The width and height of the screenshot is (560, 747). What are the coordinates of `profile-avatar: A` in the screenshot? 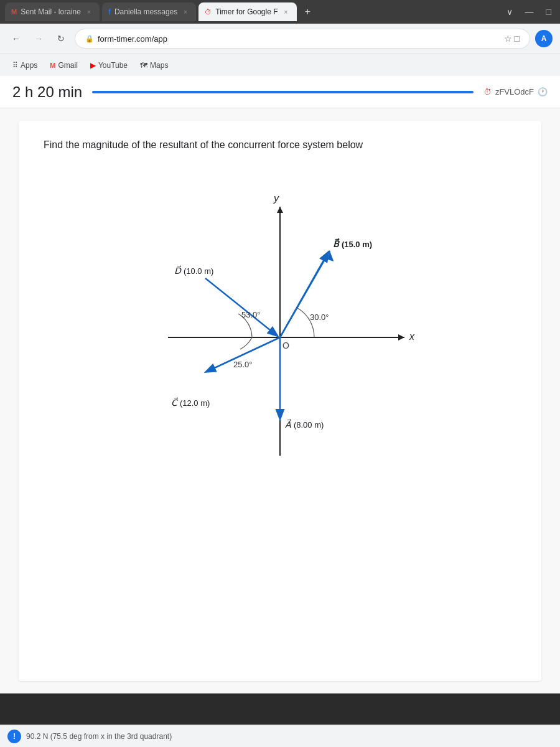 It's located at (544, 39).